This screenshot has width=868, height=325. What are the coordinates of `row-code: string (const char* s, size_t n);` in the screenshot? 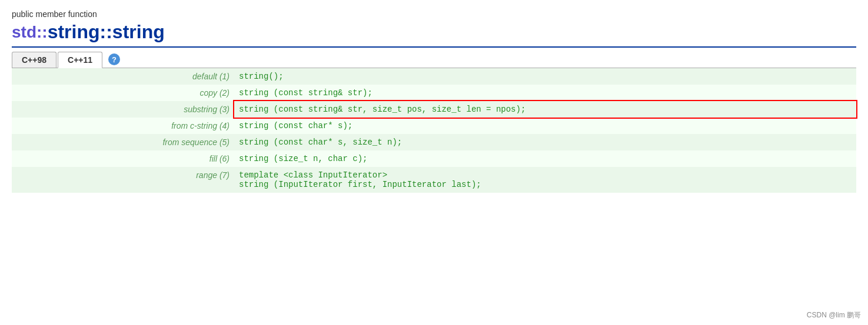 It's located at (545, 142).